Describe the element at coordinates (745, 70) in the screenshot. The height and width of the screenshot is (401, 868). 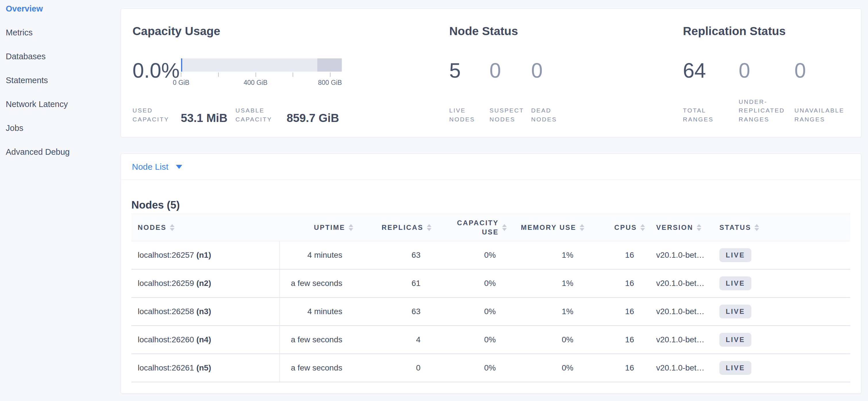
I see `replication-values: 64 0 0` at that location.